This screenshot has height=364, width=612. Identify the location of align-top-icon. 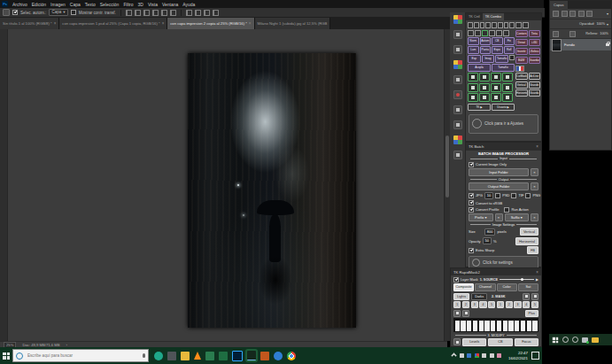
(156, 12).